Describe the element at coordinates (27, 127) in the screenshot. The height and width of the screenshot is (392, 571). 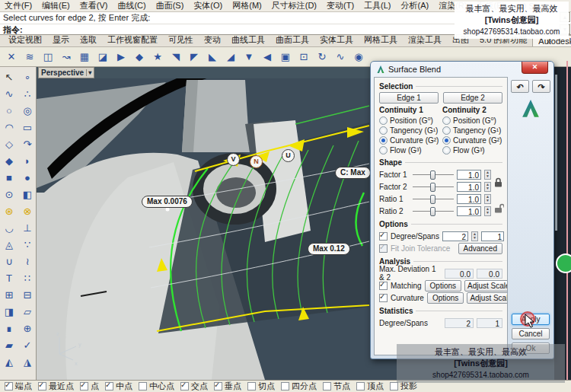
I see `rectangle-icon: ▭` at that location.